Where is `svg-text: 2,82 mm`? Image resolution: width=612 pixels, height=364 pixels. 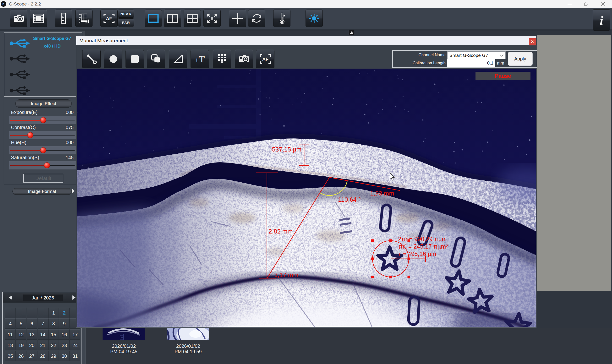 svg-text: 2,82 mm is located at coordinates (281, 232).